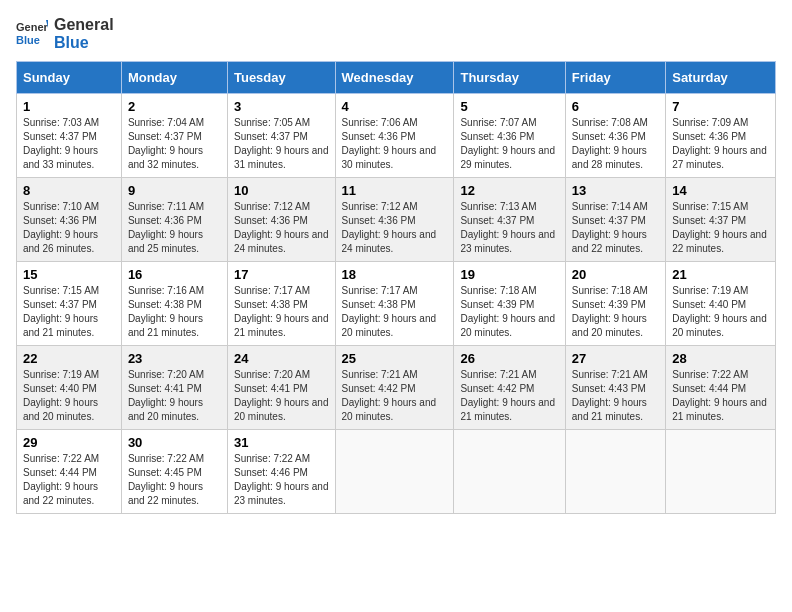 This screenshot has height=612, width=792. What do you see at coordinates (282, 106) in the screenshot?
I see `day-number: 3` at bounding box center [282, 106].